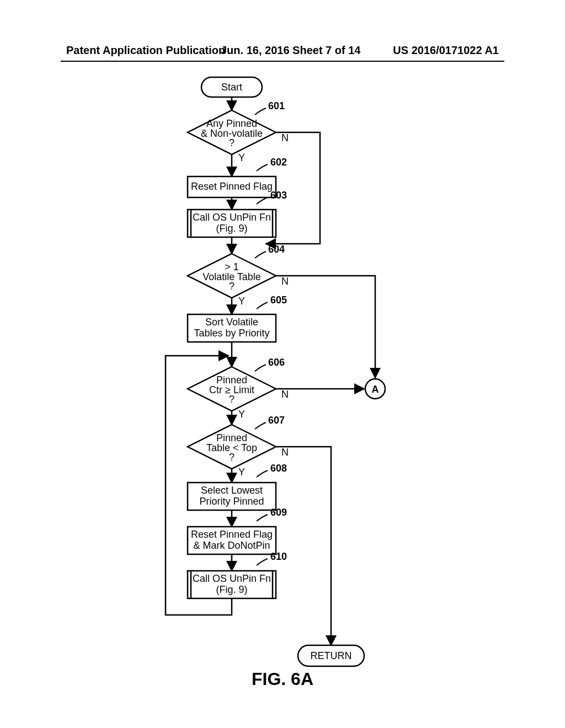 This screenshot has width=565, height=728. I want to click on node-606: Pinned Ctr ≥ Limit ?, so click(232, 389).